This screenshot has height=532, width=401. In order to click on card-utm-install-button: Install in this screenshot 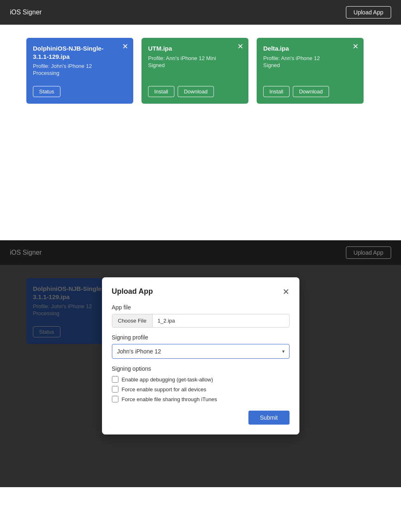, I will do `click(161, 91)`.